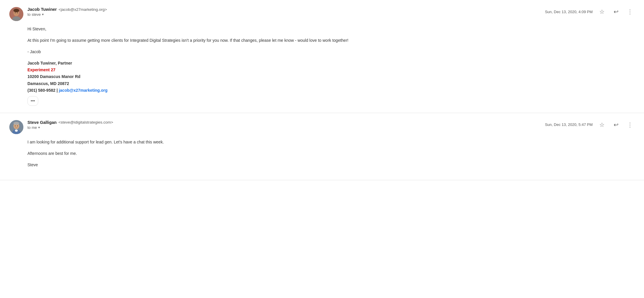 The width and height of the screenshot is (644, 298). What do you see at coordinates (67, 12) in the screenshot?
I see `sender-info-1: Jacob Tuwiner <jacob@x27marketing.org> t…` at bounding box center [67, 12].